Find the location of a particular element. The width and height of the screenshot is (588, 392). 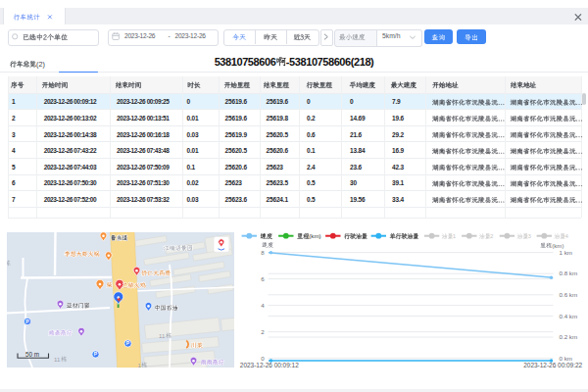

svg-text: 0.8 km is located at coordinates (568, 272).